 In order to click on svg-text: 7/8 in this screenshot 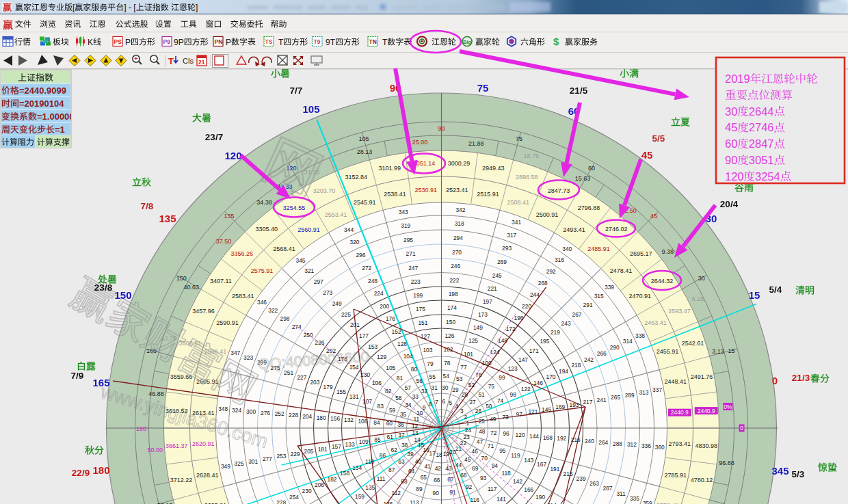, I will do `click(148, 207)`.